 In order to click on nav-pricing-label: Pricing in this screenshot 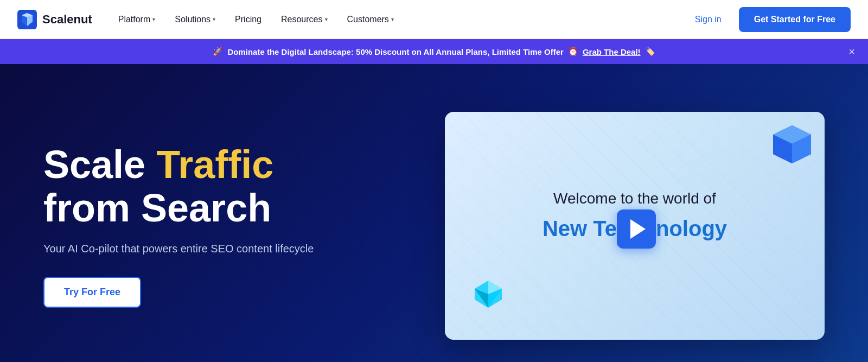, I will do `click(248, 20)`.